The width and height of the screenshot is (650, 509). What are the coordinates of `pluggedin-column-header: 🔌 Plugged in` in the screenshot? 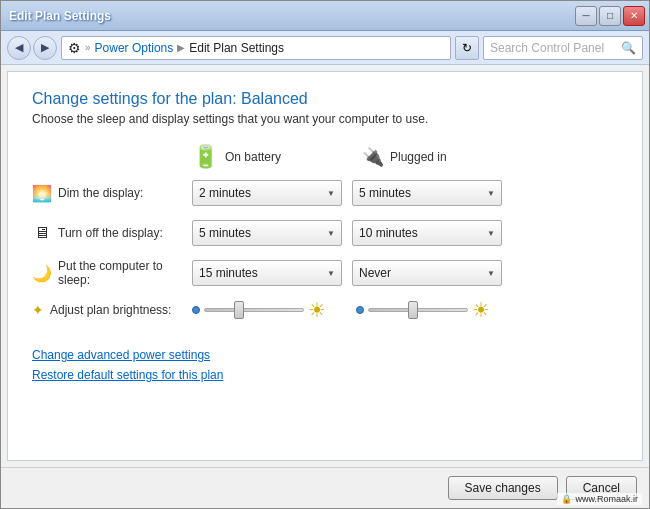 It's located at (447, 157).